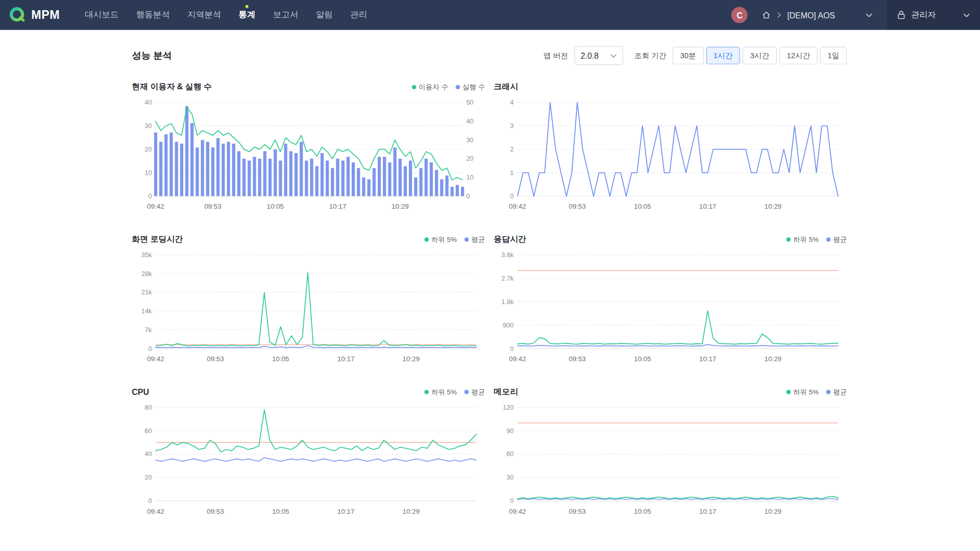  I want to click on legend-label: 이용자 수, so click(433, 87).